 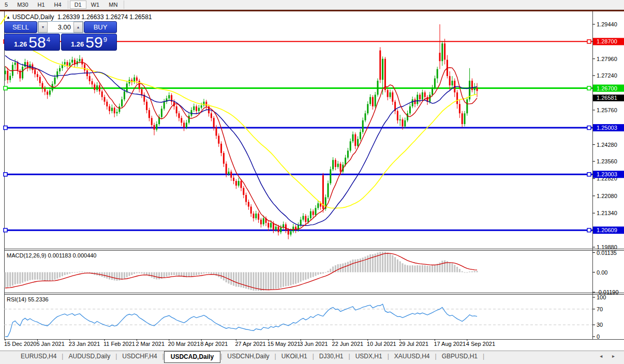 What do you see at coordinates (369, 357) in the screenshot?
I see `tab-usdx-h1: USDX,H1` at bounding box center [369, 357].